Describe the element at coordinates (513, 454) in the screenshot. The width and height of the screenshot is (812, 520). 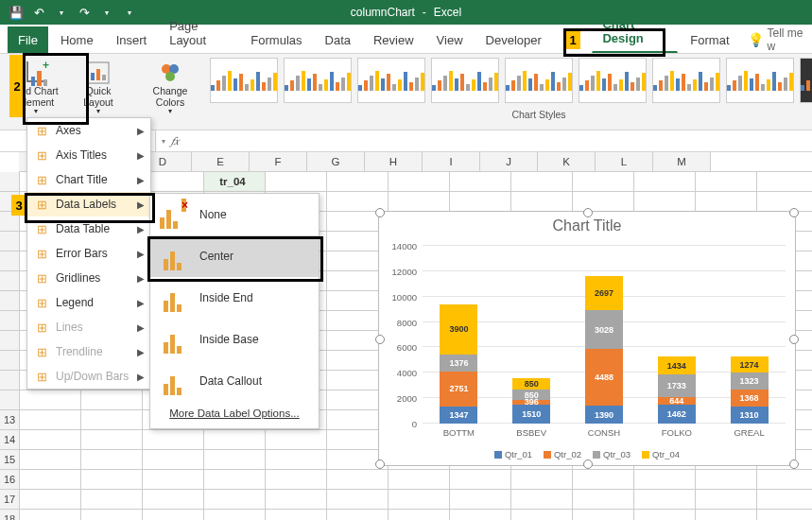
I see `legend-item: Qtr_01` at that location.